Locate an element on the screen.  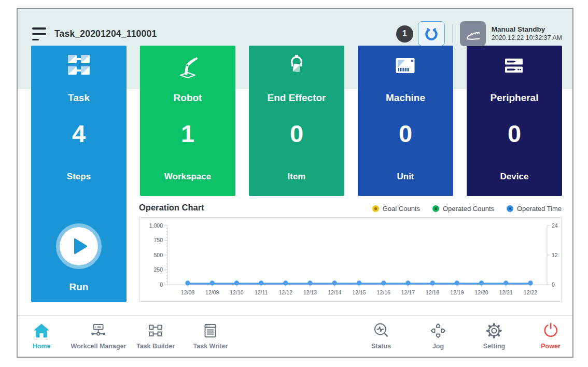
svg-text: 750 is located at coordinates (158, 240).